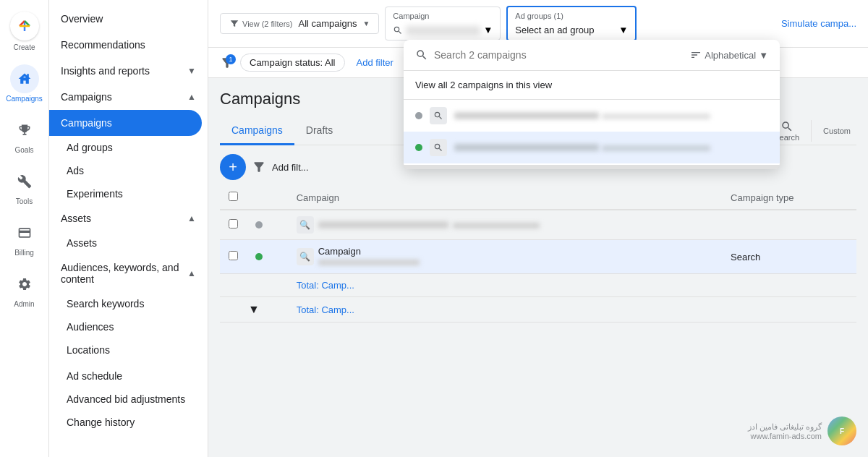  I want to click on sidebar-item-recommendations: Recommendations, so click(126, 45).